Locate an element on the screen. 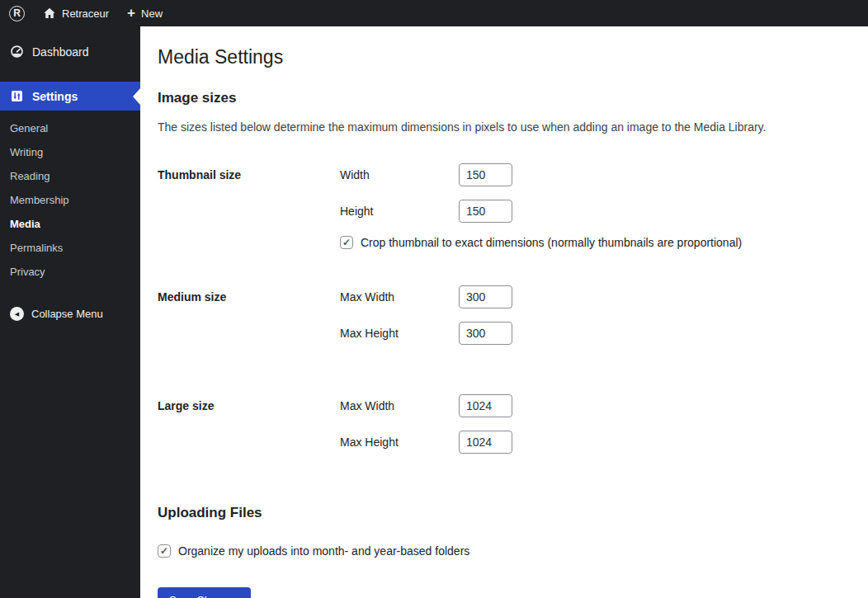 Image resolution: width=868 pixels, height=598 pixels. settings-submenu: General Writing Reading Membership Media… is located at coordinates (70, 201).